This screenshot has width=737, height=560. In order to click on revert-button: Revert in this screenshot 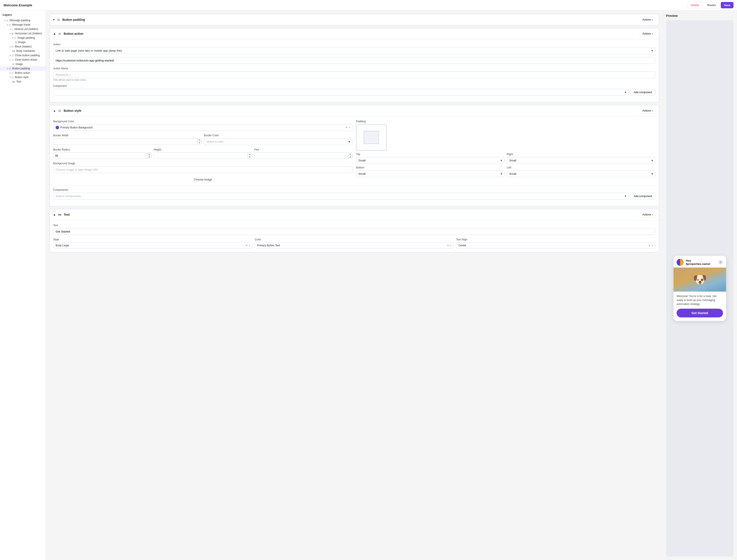, I will do `click(712, 5)`.